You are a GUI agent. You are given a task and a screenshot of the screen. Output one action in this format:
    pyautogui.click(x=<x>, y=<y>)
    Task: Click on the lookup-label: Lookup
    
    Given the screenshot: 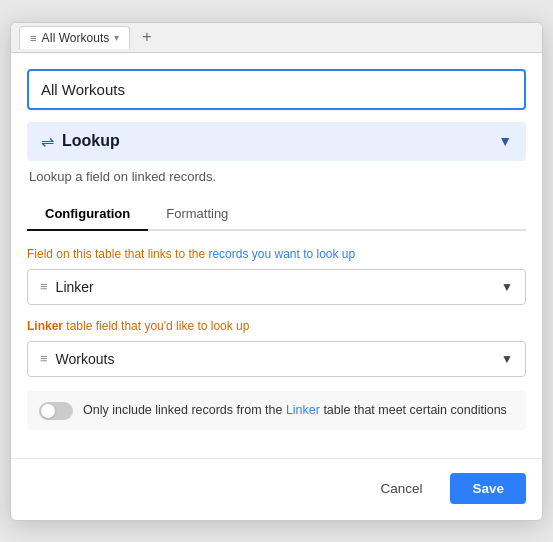 What is the action you would take?
    pyautogui.click(x=91, y=141)
    